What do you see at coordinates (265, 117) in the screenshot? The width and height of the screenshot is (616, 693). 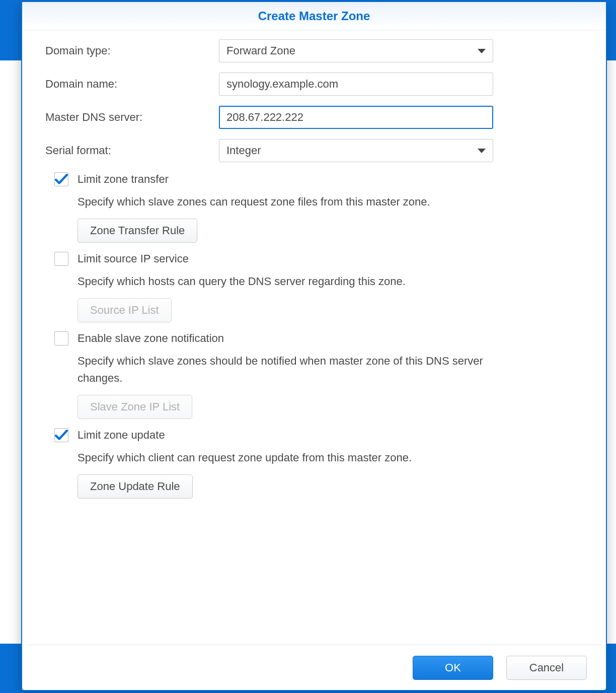 I see `input-master-dns-value: 208.67.222.222` at bounding box center [265, 117].